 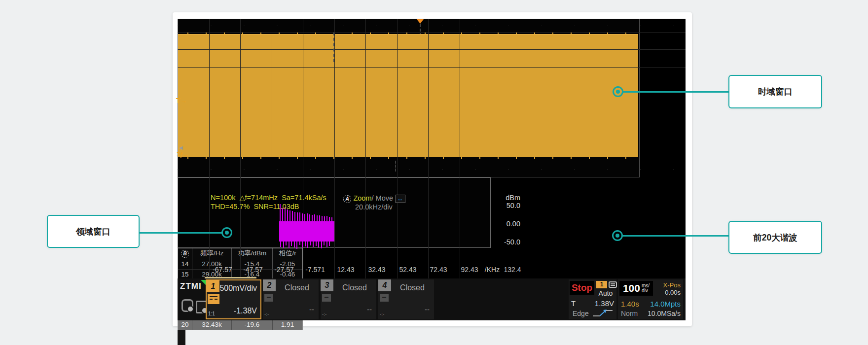 I want to click on trigger-level-marker: T→, so click(x=181, y=101).